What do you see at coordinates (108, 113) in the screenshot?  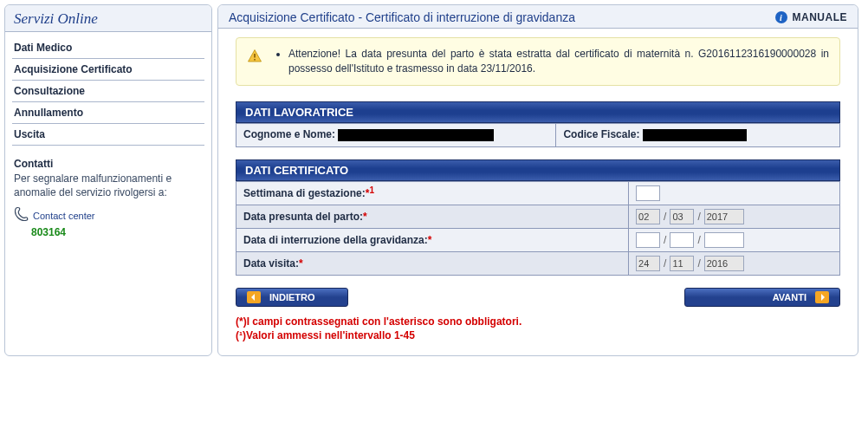 I see `sidebar-item-annullamento: Annullamento` at bounding box center [108, 113].